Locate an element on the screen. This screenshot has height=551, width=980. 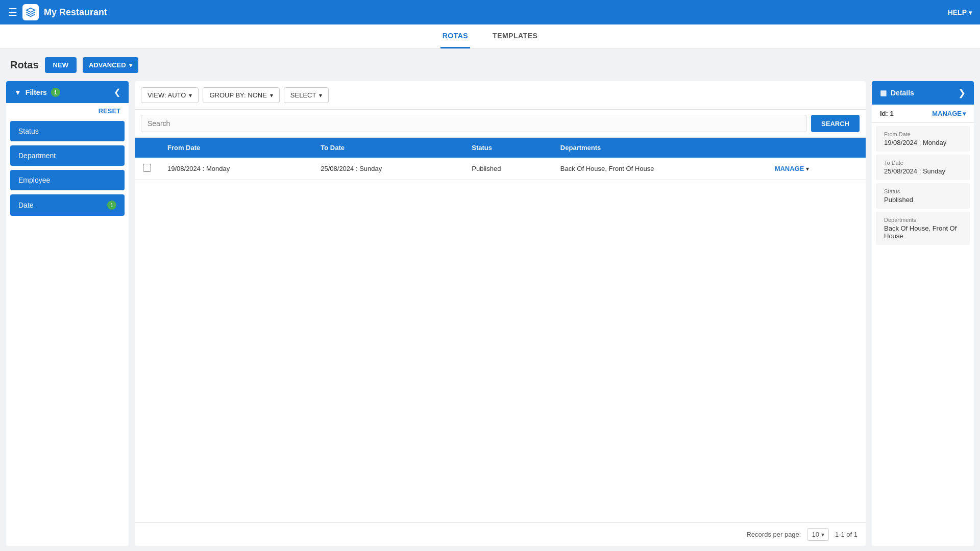
details-manage-button: MANAGE is located at coordinates (949, 113).